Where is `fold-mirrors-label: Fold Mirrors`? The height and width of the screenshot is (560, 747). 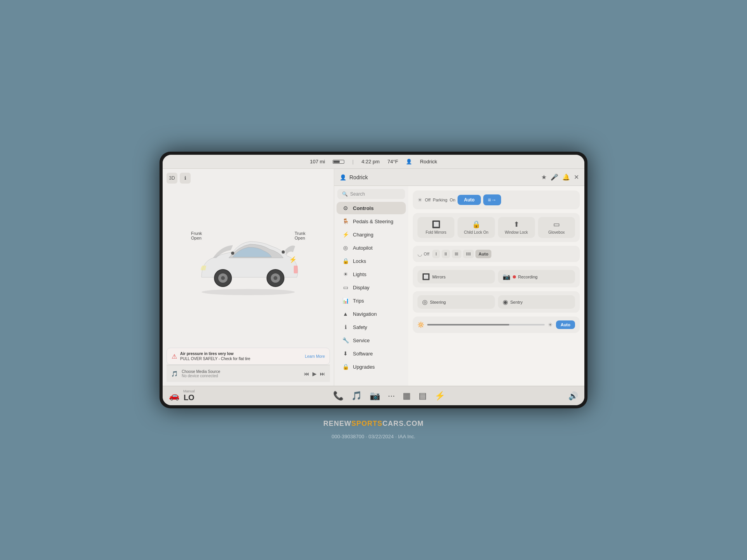 fold-mirrors-label: Fold Mirrors is located at coordinates (436, 233).